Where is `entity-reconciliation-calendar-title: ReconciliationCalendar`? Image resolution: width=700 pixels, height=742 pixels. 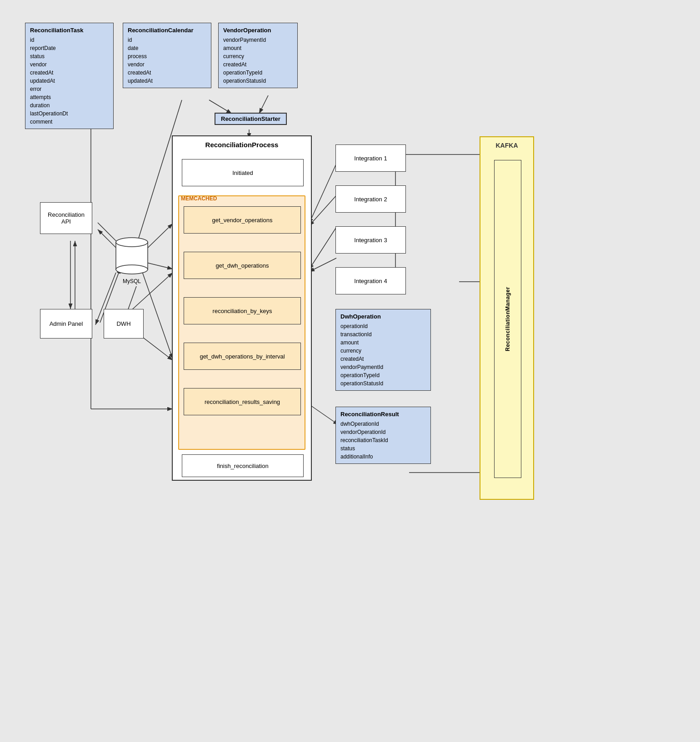
entity-reconciliation-calendar-title: ReconciliationCalendar is located at coordinates (167, 30).